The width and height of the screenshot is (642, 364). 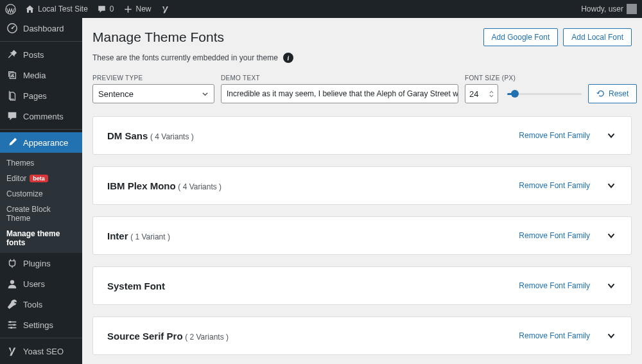 I want to click on add-local-font-button: Add Local Font, so click(x=597, y=37).